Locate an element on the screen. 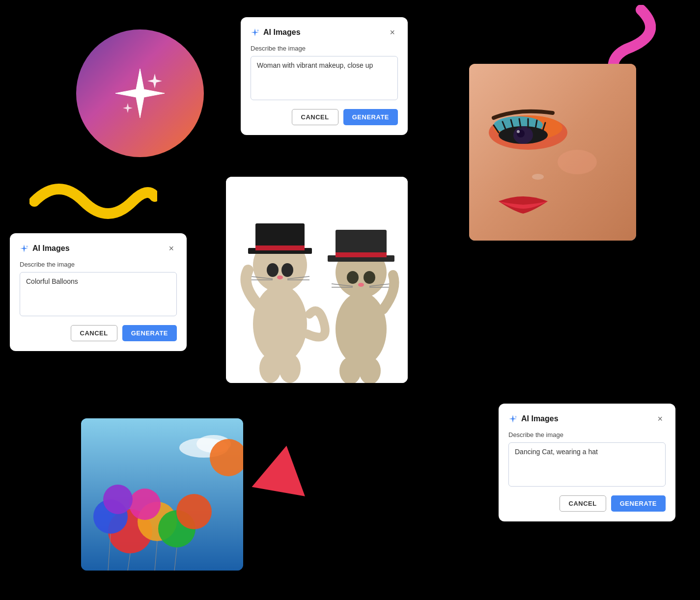 This screenshot has width=700, height=600. dialog-2-title-row: AI Images is located at coordinates (45, 248).